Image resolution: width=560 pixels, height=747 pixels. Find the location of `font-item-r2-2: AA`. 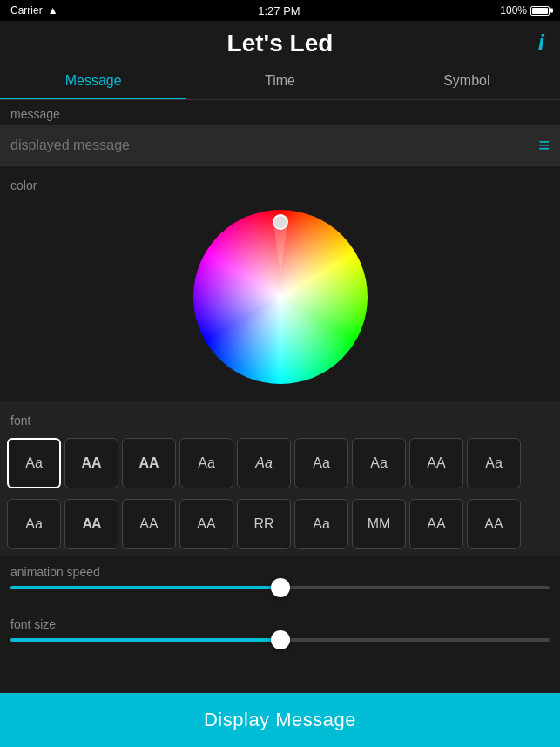

font-item-r2-2: AA is located at coordinates (149, 524).